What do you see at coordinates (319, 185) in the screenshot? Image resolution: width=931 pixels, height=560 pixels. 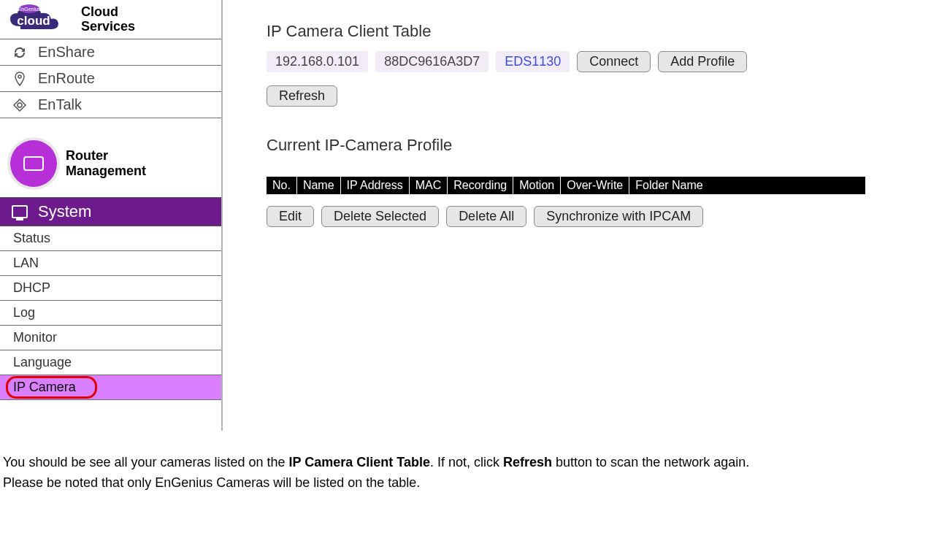 I see `profile-header-cell: Name` at bounding box center [319, 185].